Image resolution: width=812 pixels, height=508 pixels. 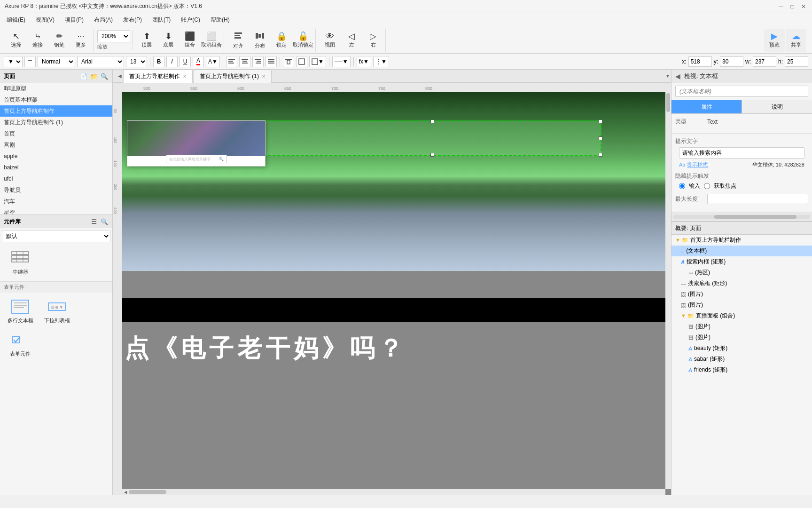 What do you see at coordinates (238, 40) in the screenshot?
I see `align-btn: 对齐` at bounding box center [238, 40].